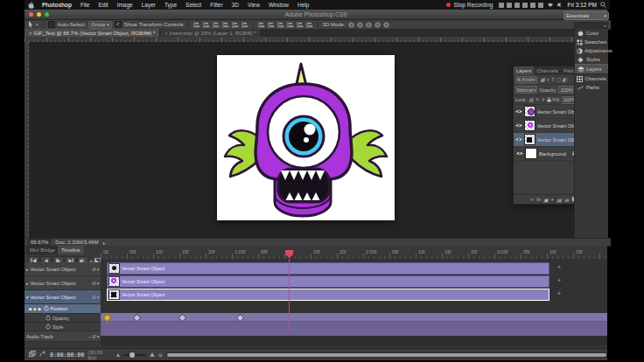  Describe the element at coordinates (193, 5) in the screenshot. I see `menu-select: Select` at that location.